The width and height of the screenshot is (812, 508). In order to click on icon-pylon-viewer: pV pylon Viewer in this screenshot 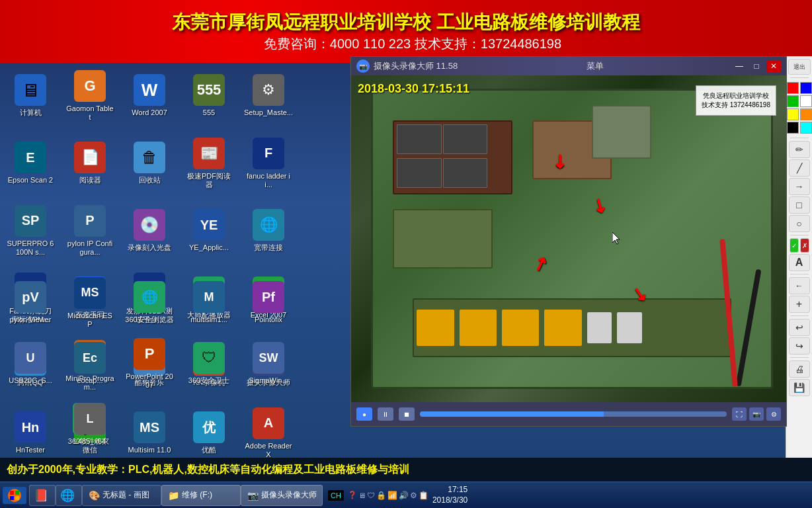, I will do `click(30, 303)`.